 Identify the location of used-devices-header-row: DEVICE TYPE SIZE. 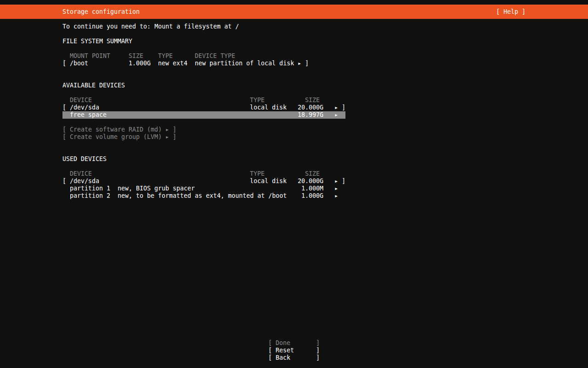
(294, 174).